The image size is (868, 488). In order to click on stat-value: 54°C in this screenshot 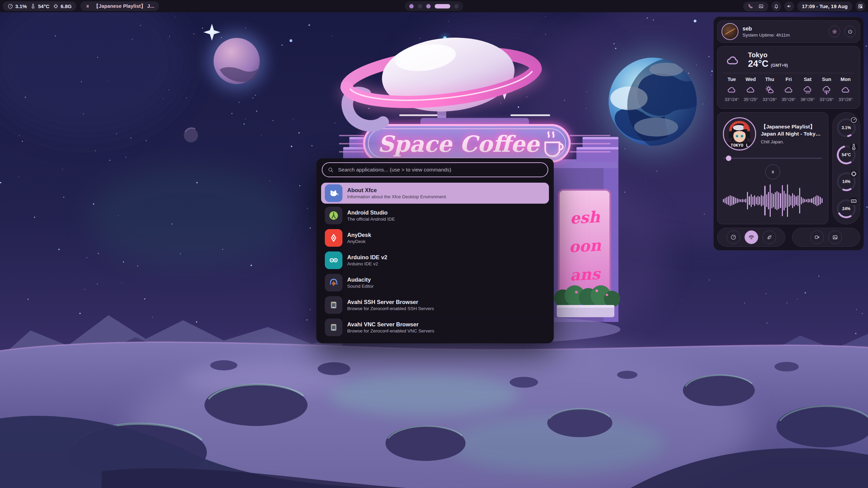, I will do `click(44, 6)`.